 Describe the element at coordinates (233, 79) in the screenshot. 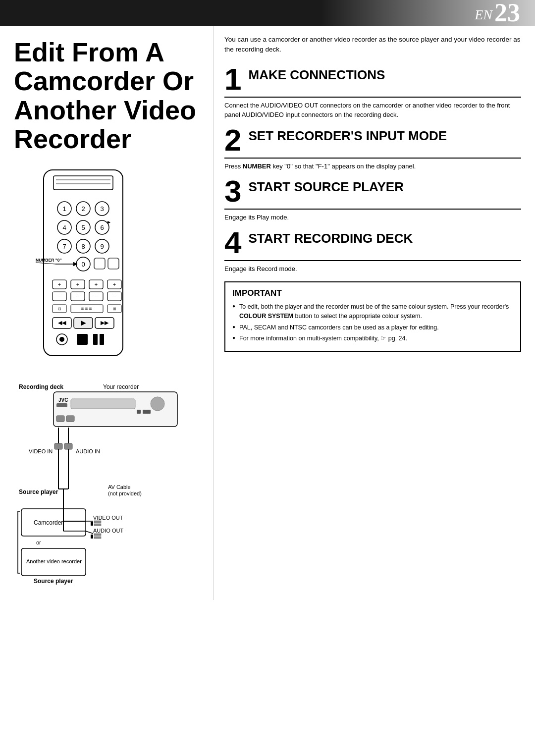

I see `step-1-number: 1` at that location.